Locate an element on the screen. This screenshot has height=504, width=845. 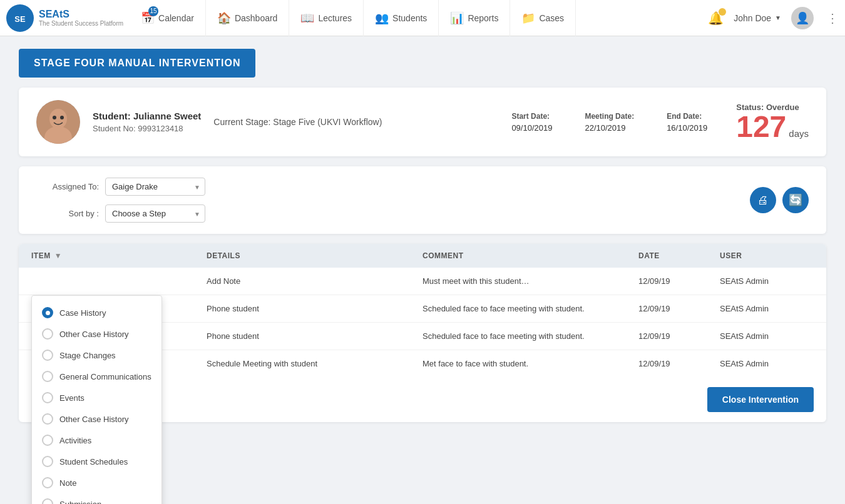
notification-bell: 🔔 is located at coordinates (716, 18).